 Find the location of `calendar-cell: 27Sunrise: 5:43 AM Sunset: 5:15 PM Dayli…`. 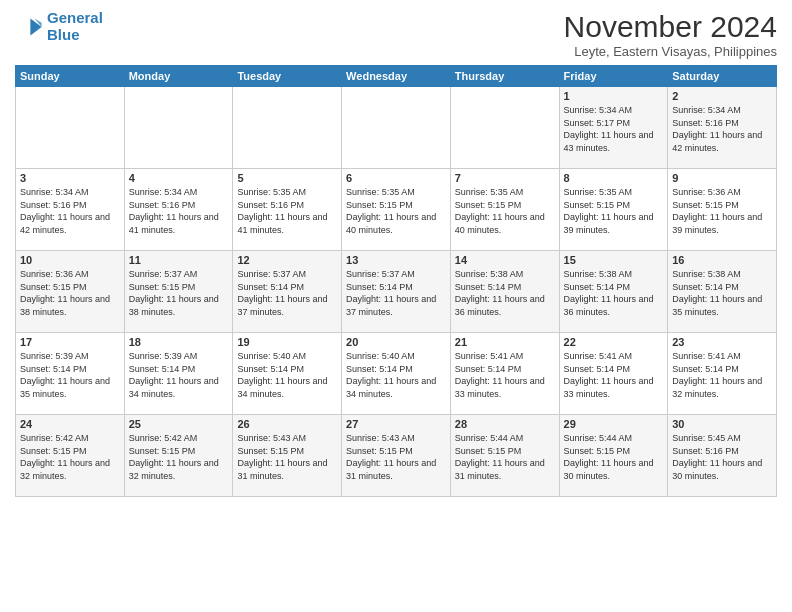

calendar-cell: 27Sunrise: 5:43 AM Sunset: 5:15 PM Dayli… is located at coordinates (396, 456).